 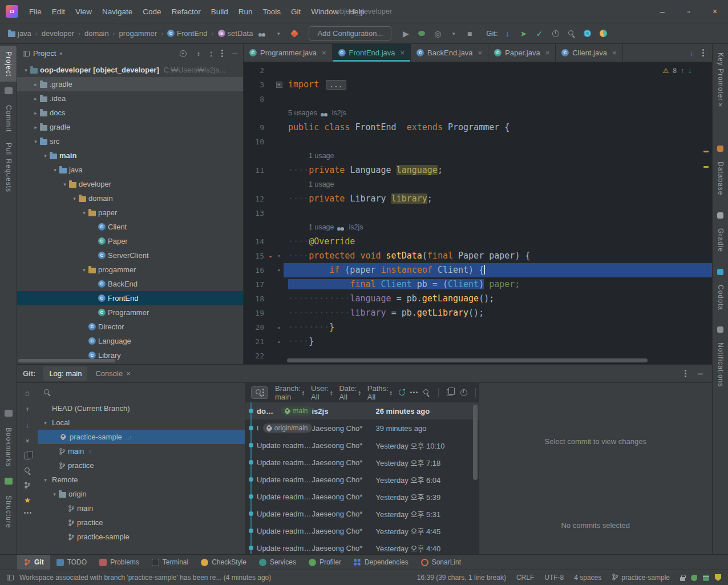 What do you see at coordinates (720, 178) in the screenshot?
I see `sidebar-item-database: Database` at bounding box center [720, 178].